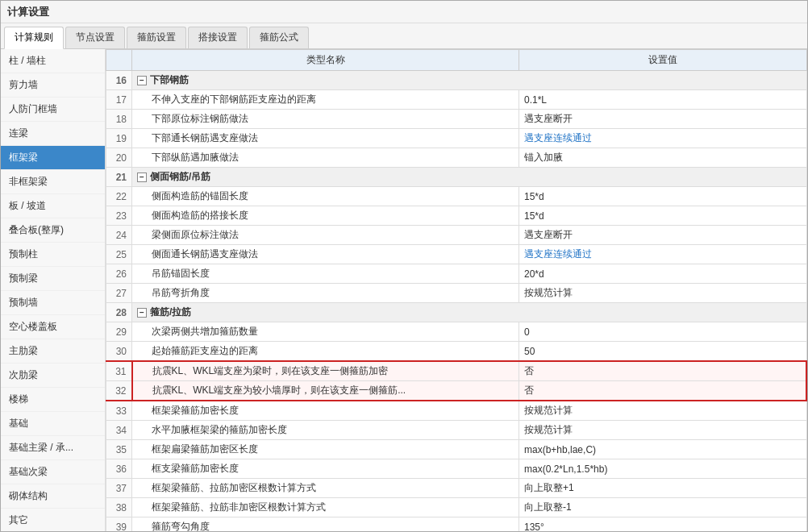 The width and height of the screenshot is (808, 532). Describe the element at coordinates (326, 430) in the screenshot. I see `row-name: 水平加腋框架梁的箍筋加密长度` at that location.